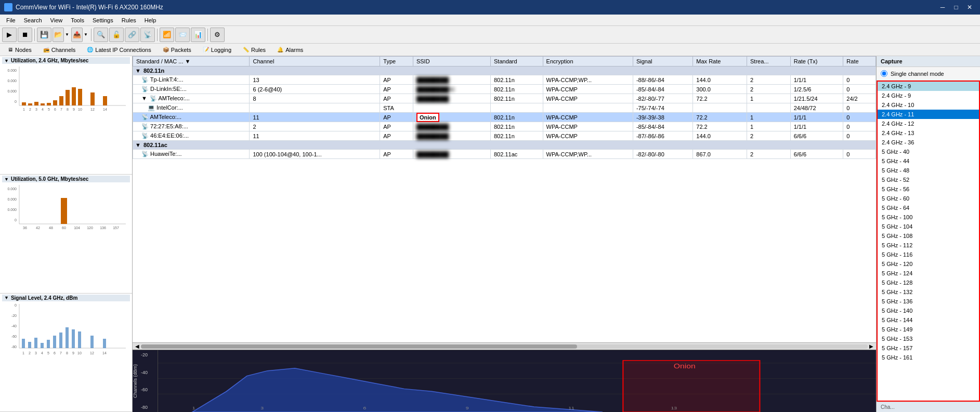 Image resolution: width=980 pixels, height=412 pixels. Describe the element at coordinates (148, 35) in the screenshot. I see `toolbar-ap: 📡` at that location.